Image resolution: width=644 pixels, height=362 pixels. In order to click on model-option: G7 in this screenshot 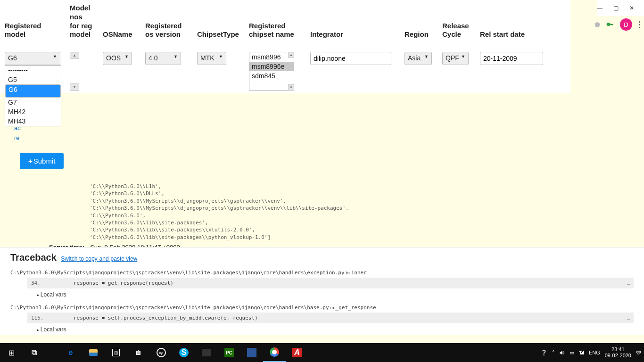, I will do `click(33, 102)`.